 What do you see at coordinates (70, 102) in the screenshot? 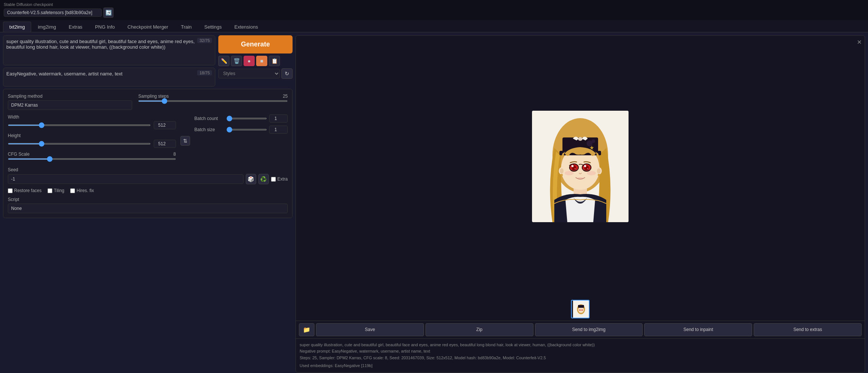
I see `sampling-method-section: Sampling method DPM2 Karras` at bounding box center [70, 102].